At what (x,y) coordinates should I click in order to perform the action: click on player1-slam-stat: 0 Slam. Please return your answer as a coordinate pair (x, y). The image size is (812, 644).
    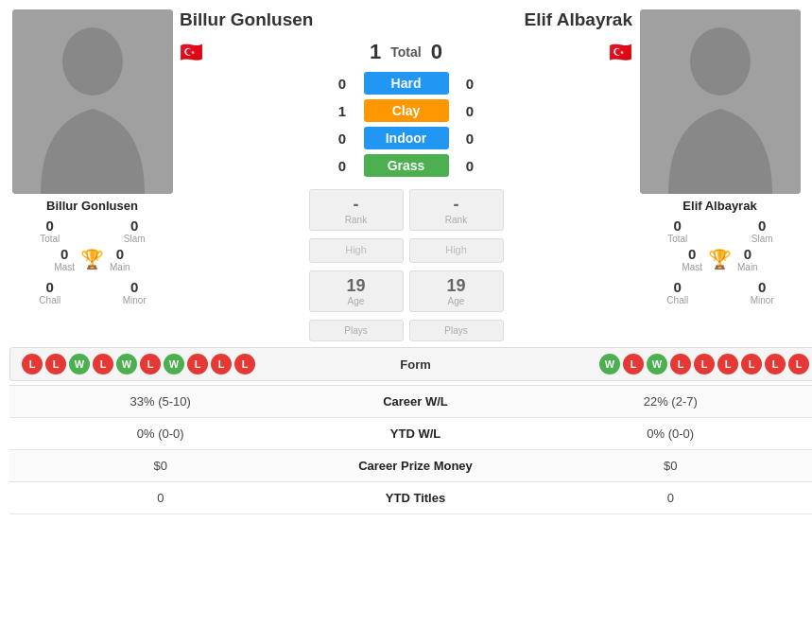
    Looking at the image, I should click on (135, 231).